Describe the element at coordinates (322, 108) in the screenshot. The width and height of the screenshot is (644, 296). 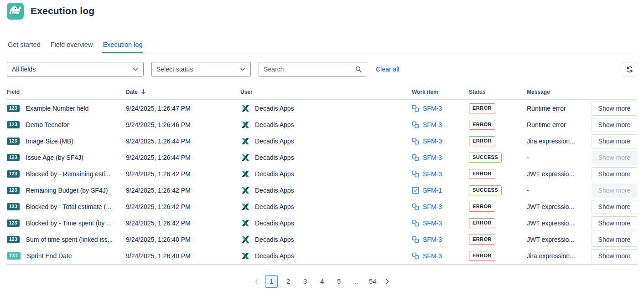
I see `table-row: 123 Example Number field 9/24/2025, 1:26…` at that location.